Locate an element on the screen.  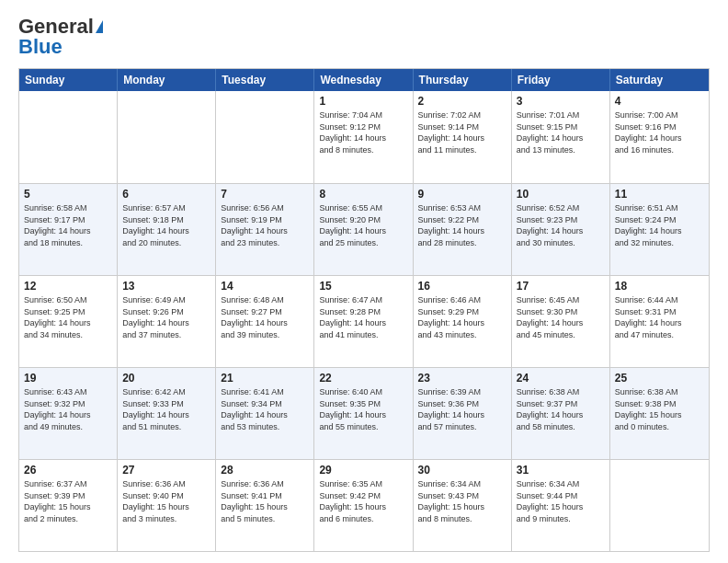
day-number: 9 is located at coordinates (462, 194).